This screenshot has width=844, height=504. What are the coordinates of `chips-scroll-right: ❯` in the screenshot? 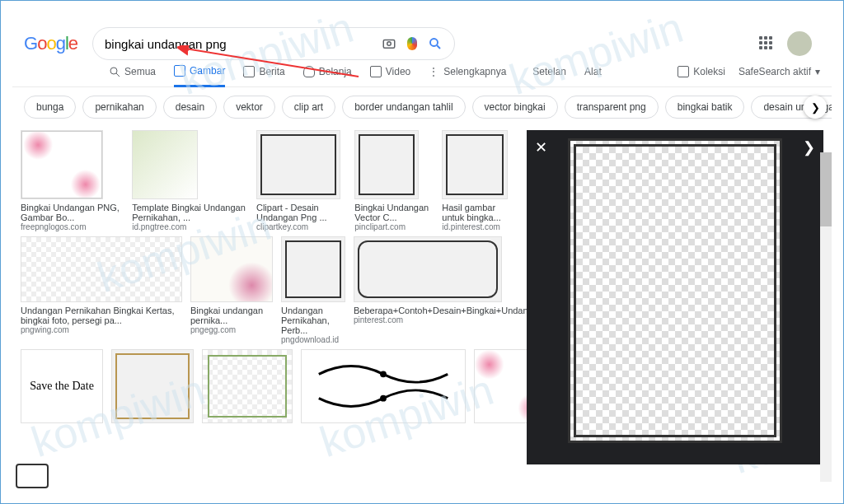 It's located at (815, 107).